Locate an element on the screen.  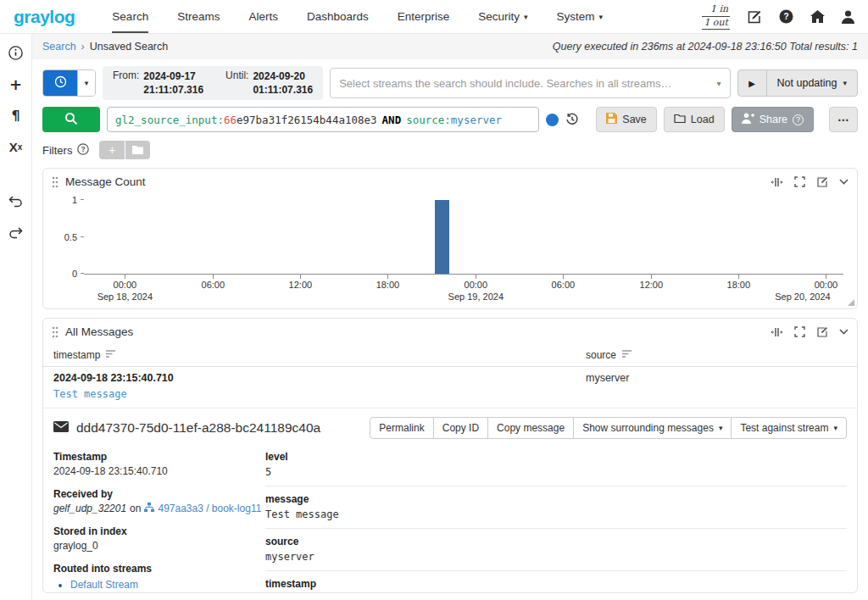
refresh-label: Not updating is located at coordinates (807, 83).